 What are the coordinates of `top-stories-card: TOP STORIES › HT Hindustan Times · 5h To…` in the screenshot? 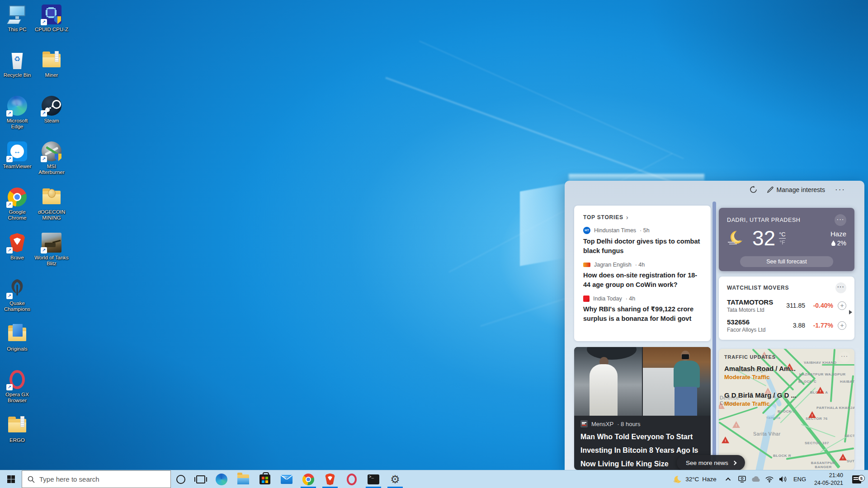 It's located at (642, 273).